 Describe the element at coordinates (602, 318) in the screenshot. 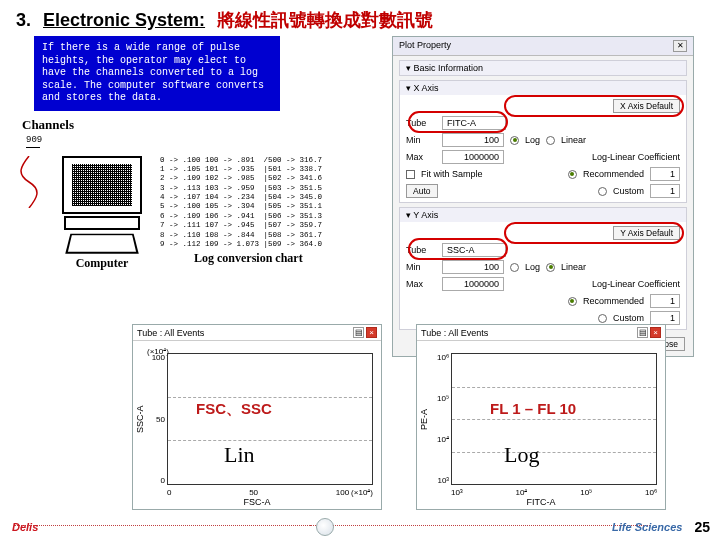

I see `y-custom-radio` at that location.